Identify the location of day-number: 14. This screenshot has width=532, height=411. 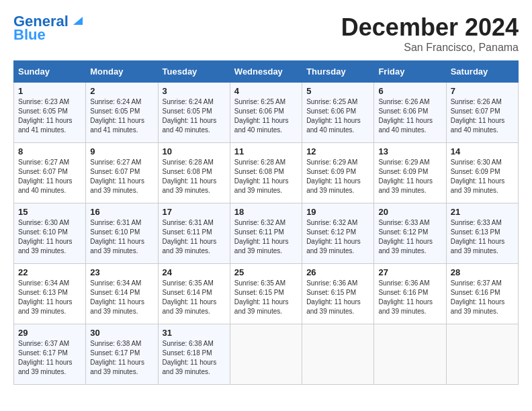
(482, 152).